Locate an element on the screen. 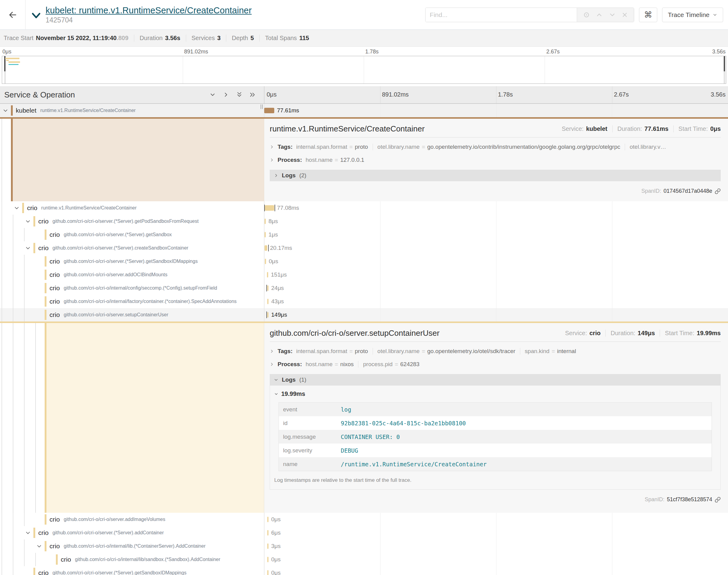 This screenshot has height=575, width=728. trace-view-selector: Trace Timeline is located at coordinates (693, 15).